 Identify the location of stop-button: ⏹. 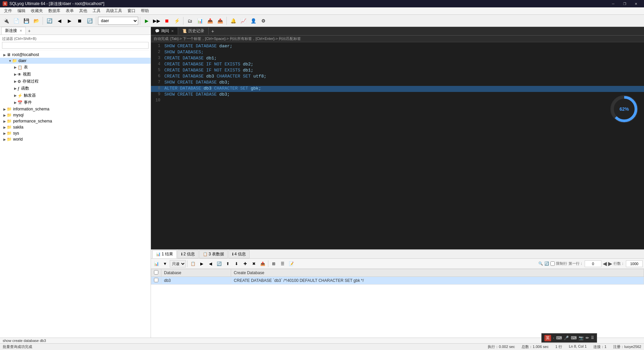
(79, 21).